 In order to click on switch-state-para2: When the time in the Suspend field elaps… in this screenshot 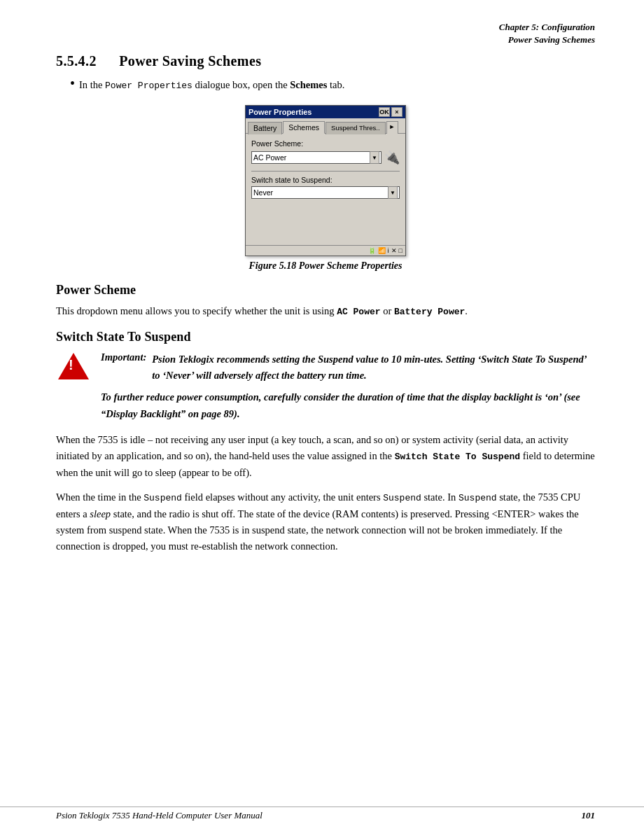, I will do `click(326, 522)`.